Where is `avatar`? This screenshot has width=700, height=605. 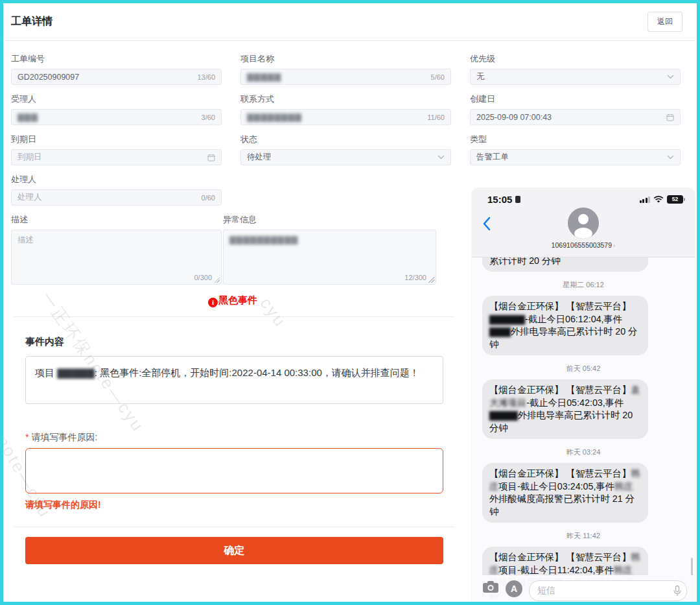 avatar is located at coordinates (583, 223).